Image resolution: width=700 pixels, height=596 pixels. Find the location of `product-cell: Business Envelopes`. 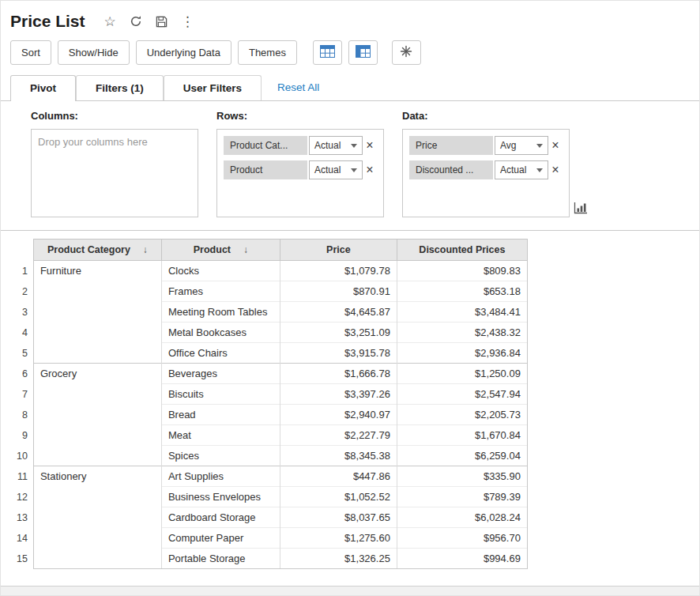

product-cell: Business Envelopes is located at coordinates (220, 497).